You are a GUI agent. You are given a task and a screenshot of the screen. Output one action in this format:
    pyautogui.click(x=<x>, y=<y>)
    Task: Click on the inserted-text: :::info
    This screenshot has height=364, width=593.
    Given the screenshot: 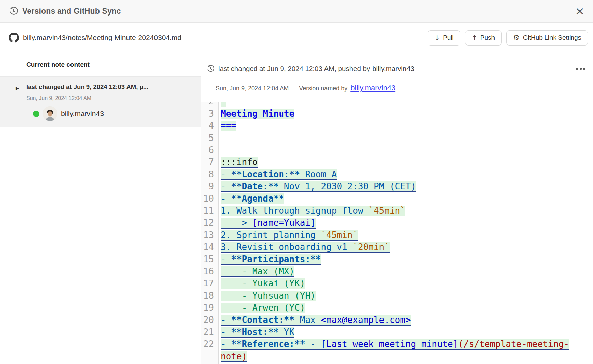 What is the action you would take?
    pyautogui.click(x=239, y=162)
    